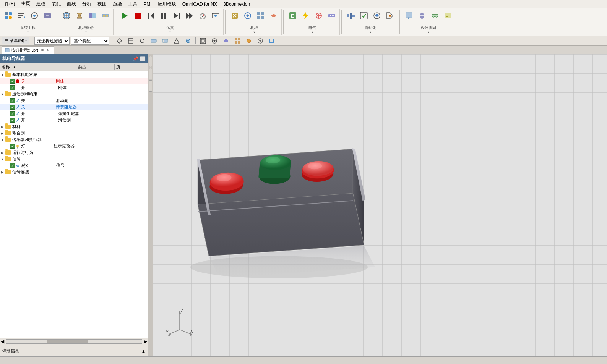  What do you see at coordinates (15, 40) in the screenshot?
I see `menu-button: 菜单(M) ▾` at bounding box center [15, 40].